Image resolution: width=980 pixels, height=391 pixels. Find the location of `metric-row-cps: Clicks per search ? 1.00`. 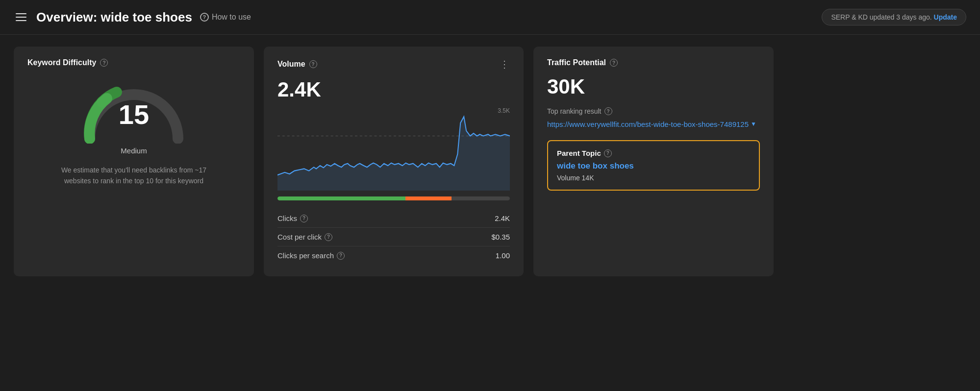

metric-row-cps: Clicks per search ? 1.00 is located at coordinates (394, 256).